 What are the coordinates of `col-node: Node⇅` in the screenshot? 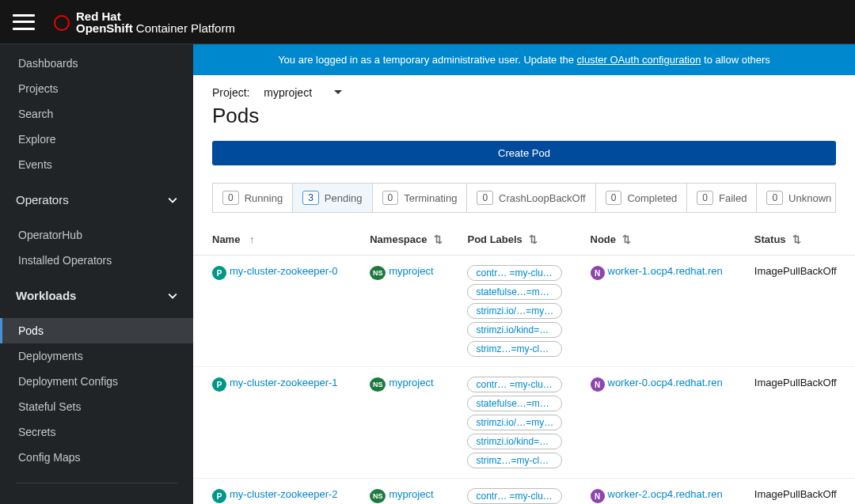 It's located at (665, 239).